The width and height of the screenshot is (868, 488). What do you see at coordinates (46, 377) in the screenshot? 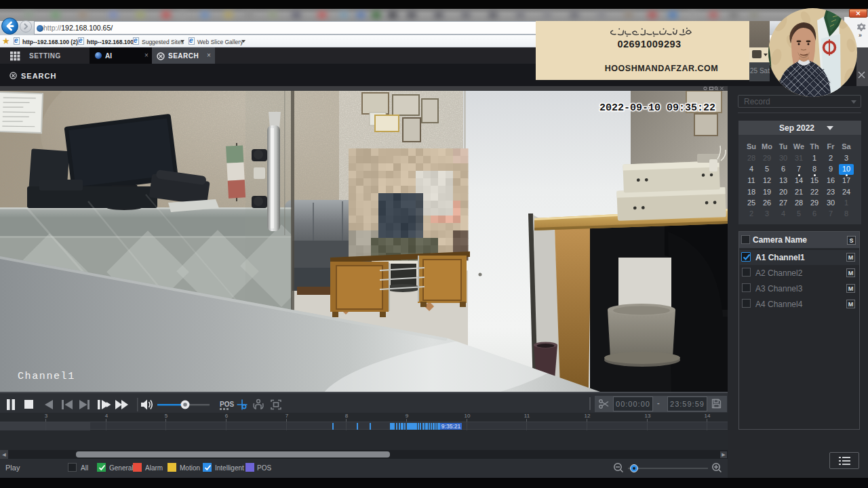
I see `svg-text: Channel1` at bounding box center [46, 377].